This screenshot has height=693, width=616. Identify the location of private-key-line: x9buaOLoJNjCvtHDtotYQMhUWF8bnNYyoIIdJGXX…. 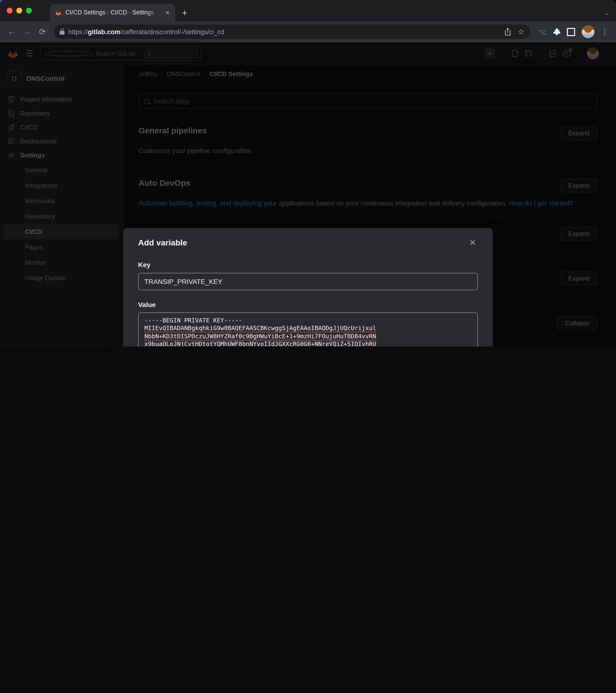
(308, 343).